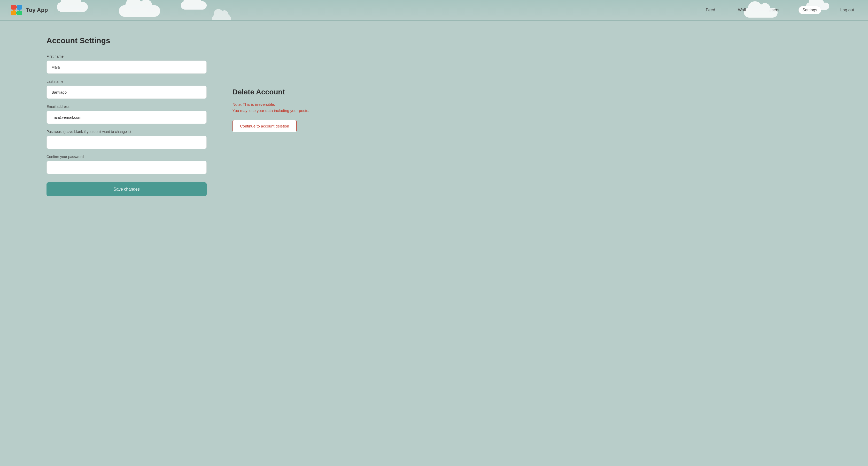 Image resolution: width=868 pixels, height=466 pixels. I want to click on nav-feed: Feed, so click(710, 10).